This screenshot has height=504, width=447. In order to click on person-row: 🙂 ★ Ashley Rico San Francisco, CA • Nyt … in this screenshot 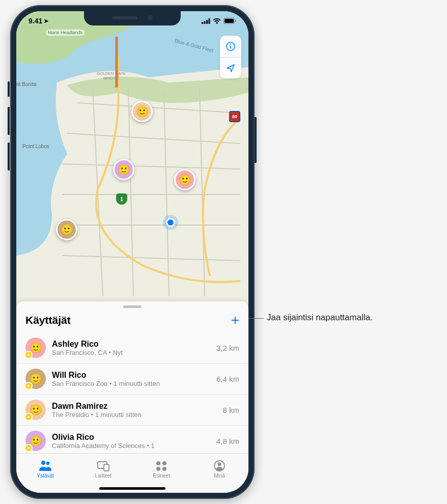, I will do `click(132, 348)`.